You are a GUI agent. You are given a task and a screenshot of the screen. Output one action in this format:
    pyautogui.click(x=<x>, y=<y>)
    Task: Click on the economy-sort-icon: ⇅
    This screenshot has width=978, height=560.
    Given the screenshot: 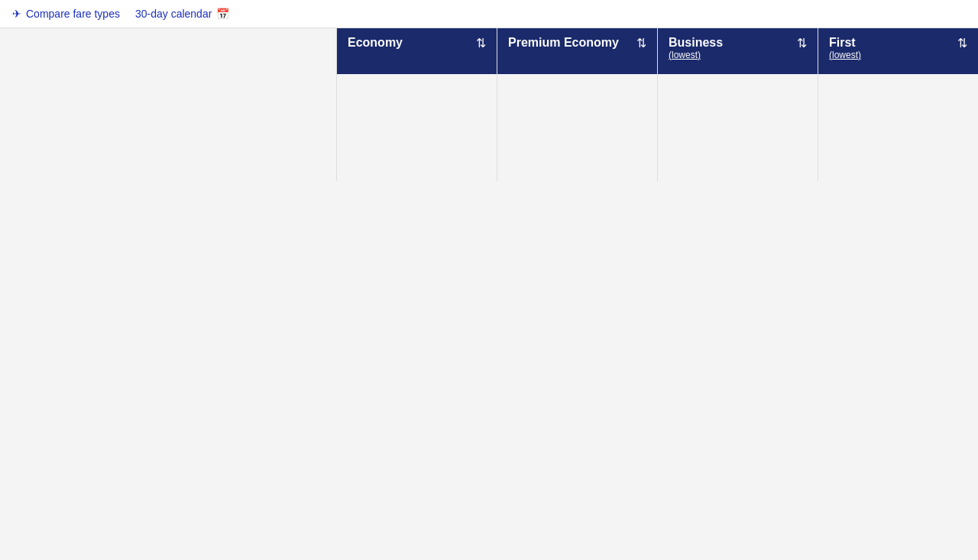 What is the action you would take?
    pyautogui.click(x=481, y=43)
    